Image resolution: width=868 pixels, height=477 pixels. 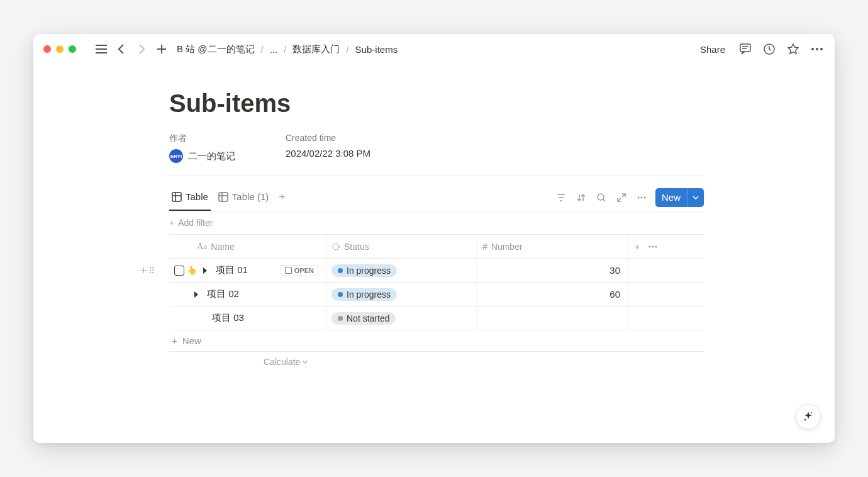 What do you see at coordinates (437, 318) in the screenshot?
I see `table-row: 项目 03Not started` at bounding box center [437, 318].